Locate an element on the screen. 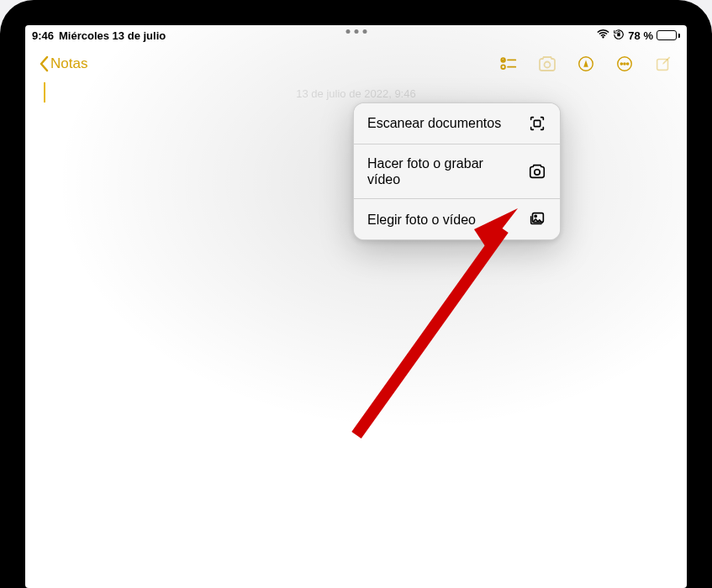 Image resolution: width=712 pixels, height=588 pixels. text-cursor is located at coordinates (45, 92).